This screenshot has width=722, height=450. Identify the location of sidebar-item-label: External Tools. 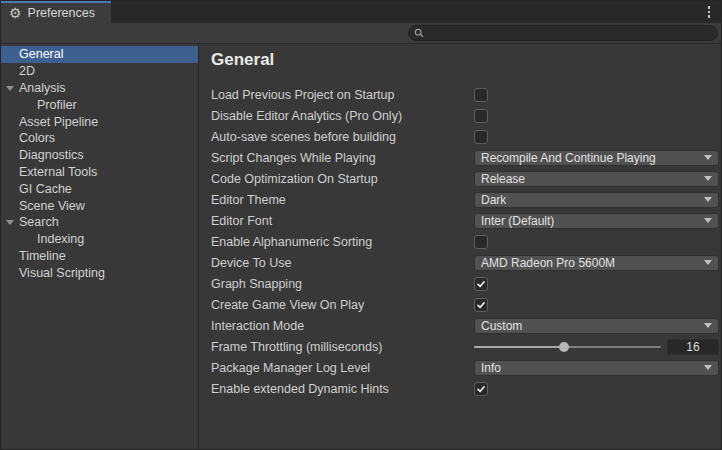
(58, 172).